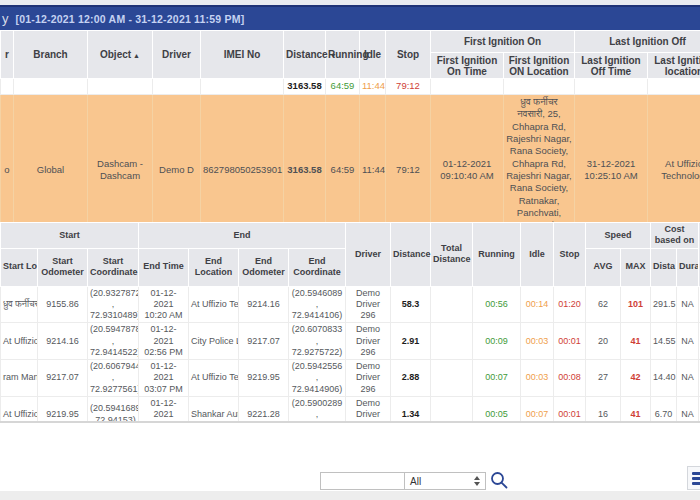 The width and height of the screenshot is (700, 500). Describe the element at coordinates (51, 159) in the screenshot. I see `cell-branch: Global` at that location.